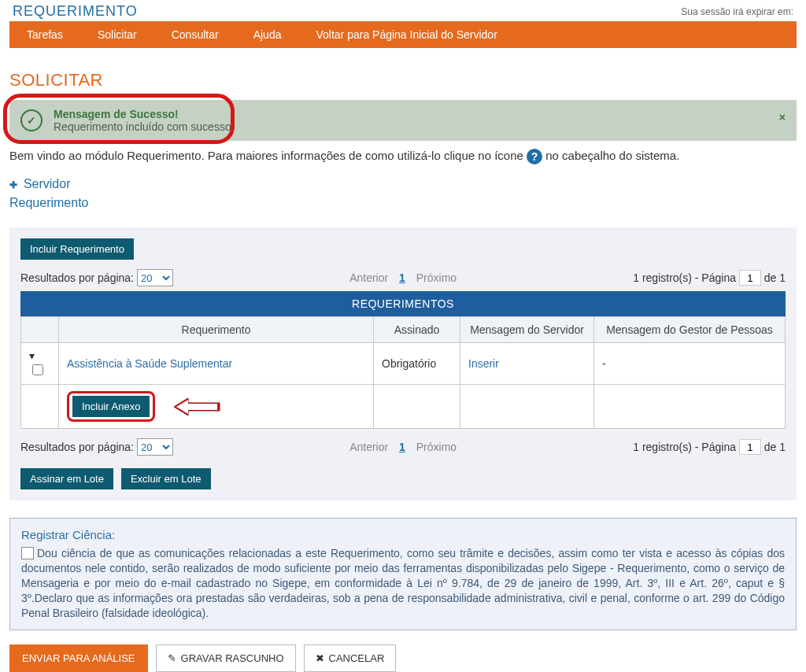 This screenshot has width=806, height=672. Describe the element at coordinates (76, 11) in the screenshot. I see `app-title: REQUERIMENTO` at that location.